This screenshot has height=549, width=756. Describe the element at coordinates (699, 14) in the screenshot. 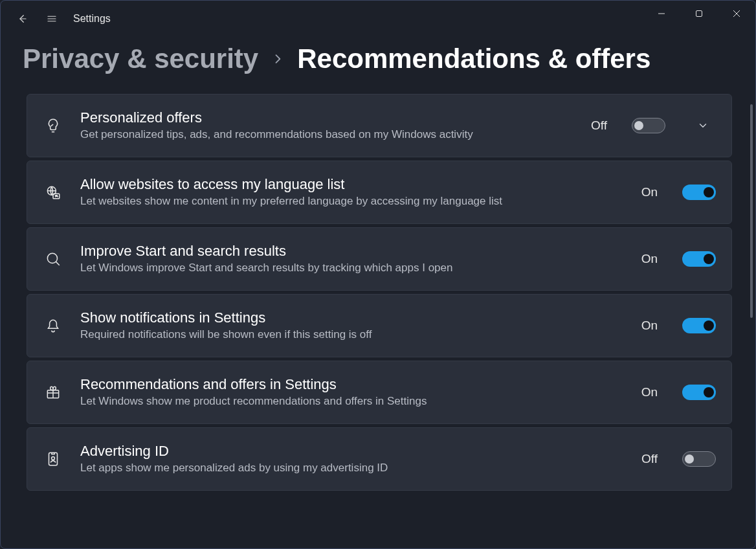

I see `window-controls` at that location.